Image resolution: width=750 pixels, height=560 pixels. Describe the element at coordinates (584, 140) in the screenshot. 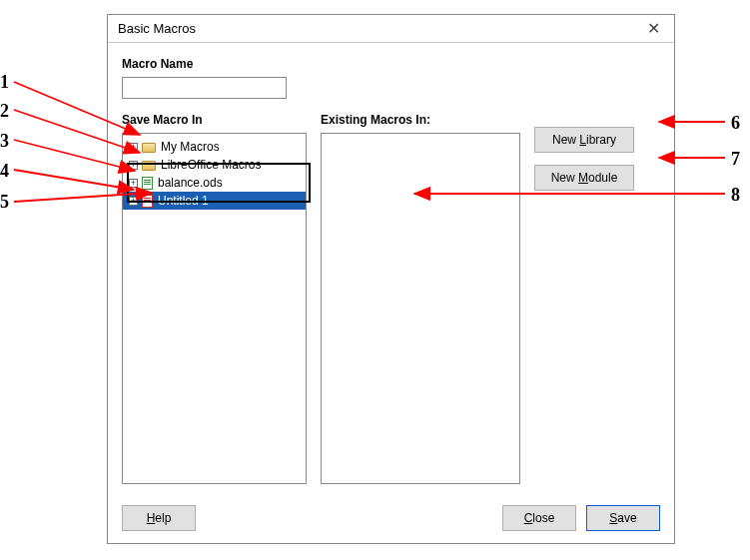

I see `new-library-button: New Library` at that location.